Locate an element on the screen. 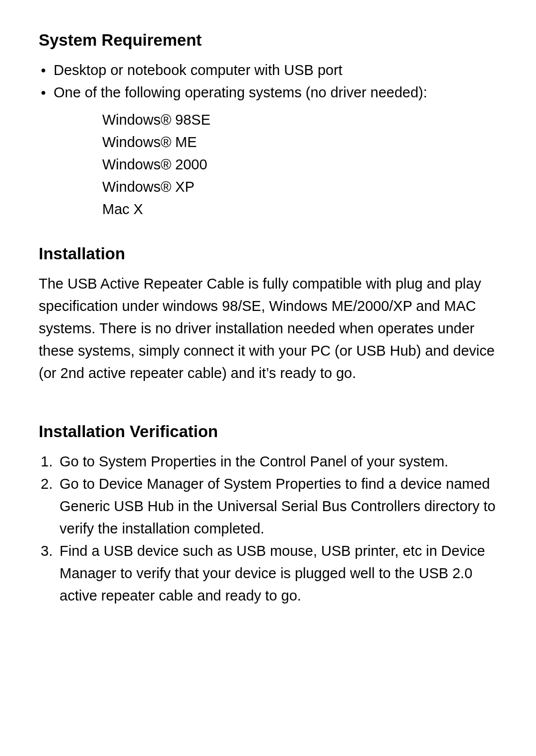 Image resolution: width=536 pixels, height=756 pixels. os-list: Windows® 98SE Windows® ME Windows® 2000 … is located at coordinates (302, 165).